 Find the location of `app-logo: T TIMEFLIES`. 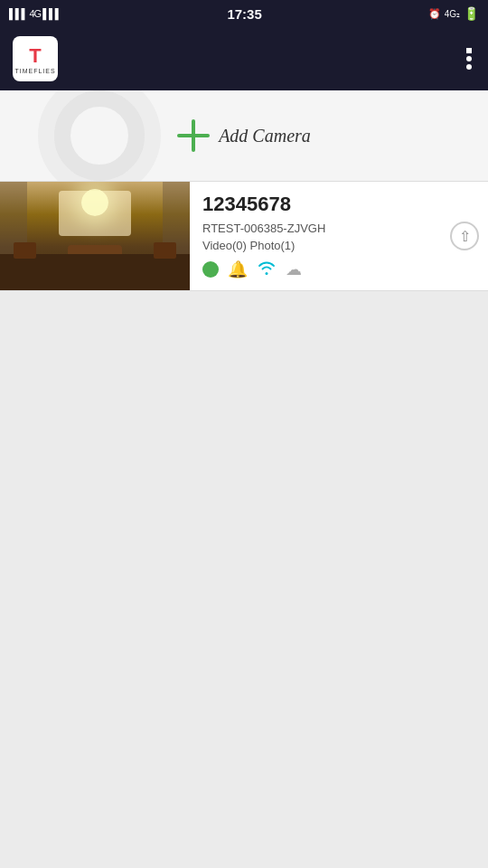

app-logo: T TIMEFLIES is located at coordinates (35, 59).